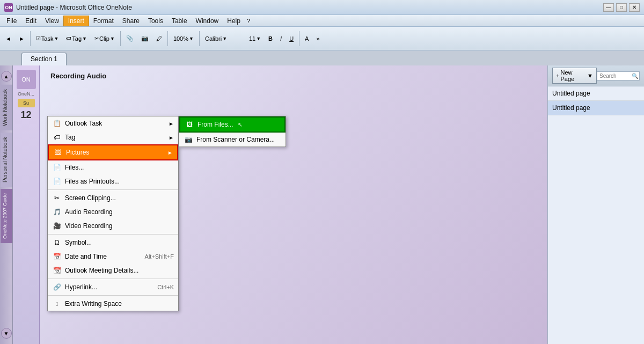 The width and height of the screenshot is (644, 344). Describe the element at coordinates (113, 212) in the screenshot. I see `insert-audio-recording: 🎵 Audio Recording` at that location.